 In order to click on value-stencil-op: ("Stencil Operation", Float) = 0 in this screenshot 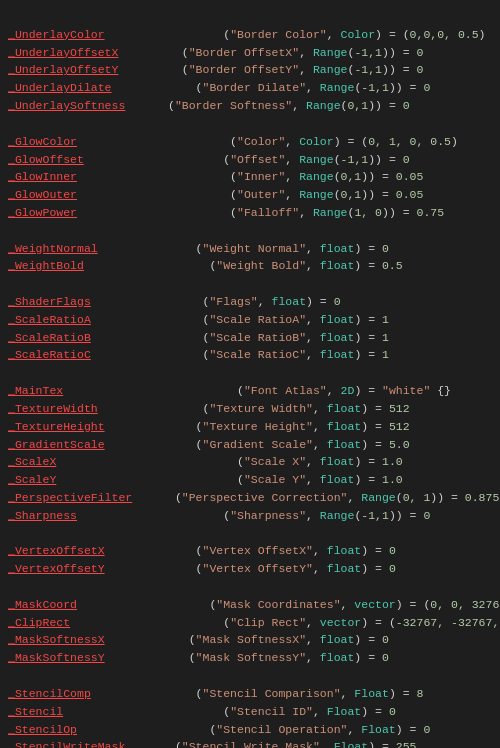, I will do `click(299, 730)`.